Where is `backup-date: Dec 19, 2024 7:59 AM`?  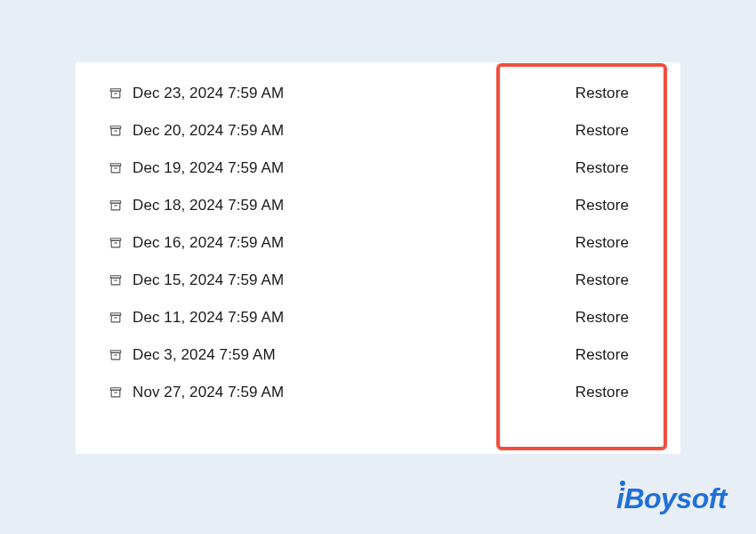
backup-date: Dec 19, 2024 7:59 AM is located at coordinates (208, 168).